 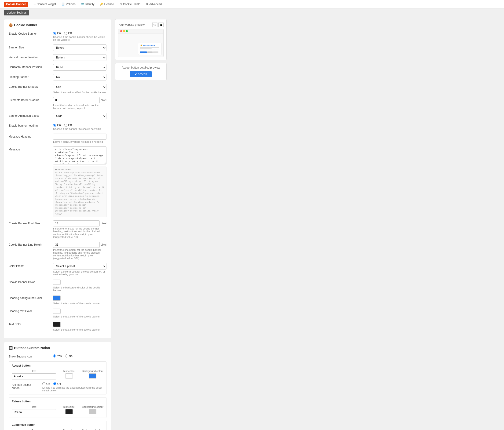 I want to click on cookie-banner-icon: 🍪, so click(x=11, y=25).